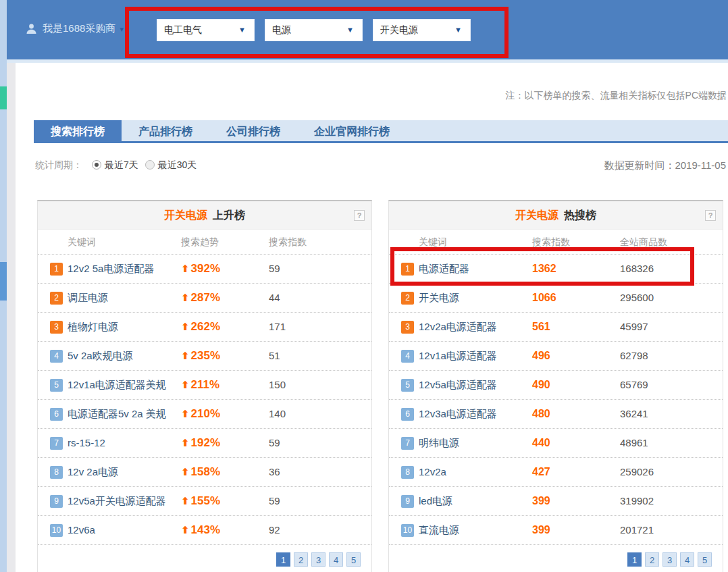  What do you see at coordinates (205, 385) in the screenshot?
I see `table-row: 512v1a电源适配器美规⬆211%150` at bounding box center [205, 385].